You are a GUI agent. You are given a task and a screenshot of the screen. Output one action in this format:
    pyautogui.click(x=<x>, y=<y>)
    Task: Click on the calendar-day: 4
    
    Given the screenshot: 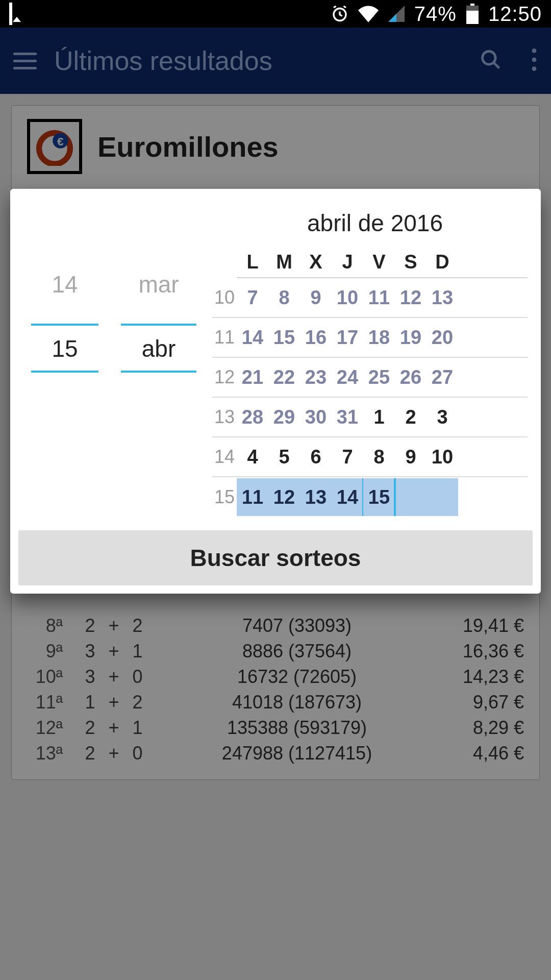 What is the action you would take?
    pyautogui.click(x=253, y=457)
    